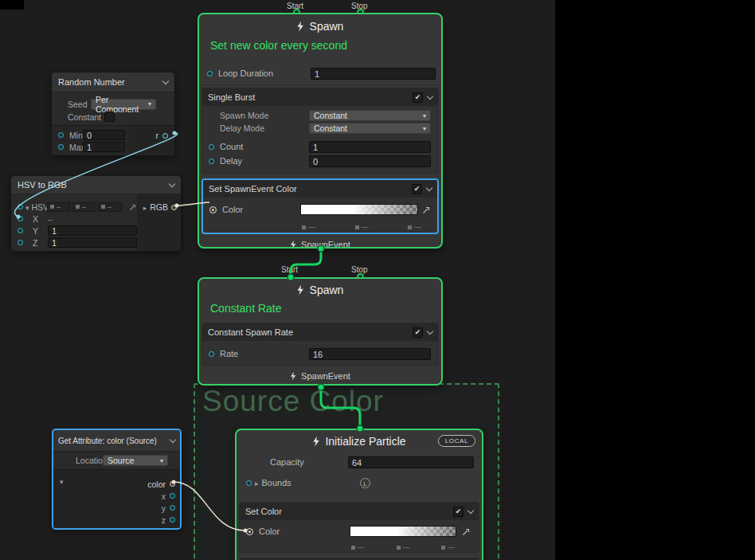  What do you see at coordinates (96, 213) in the screenshot?
I see `node-hsv-to-rgb: HSV to RGB HSV – – – X – Y 1` at bounding box center [96, 213].